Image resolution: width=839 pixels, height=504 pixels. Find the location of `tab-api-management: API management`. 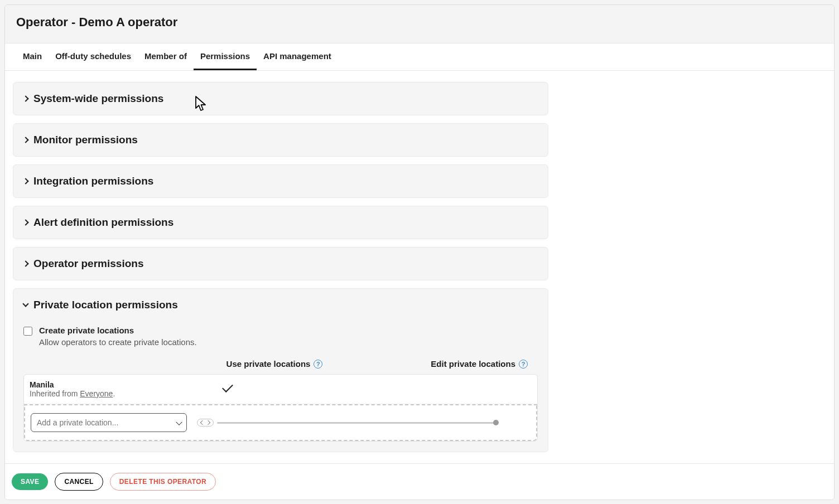

tab-api-management: API management is located at coordinates (297, 57).